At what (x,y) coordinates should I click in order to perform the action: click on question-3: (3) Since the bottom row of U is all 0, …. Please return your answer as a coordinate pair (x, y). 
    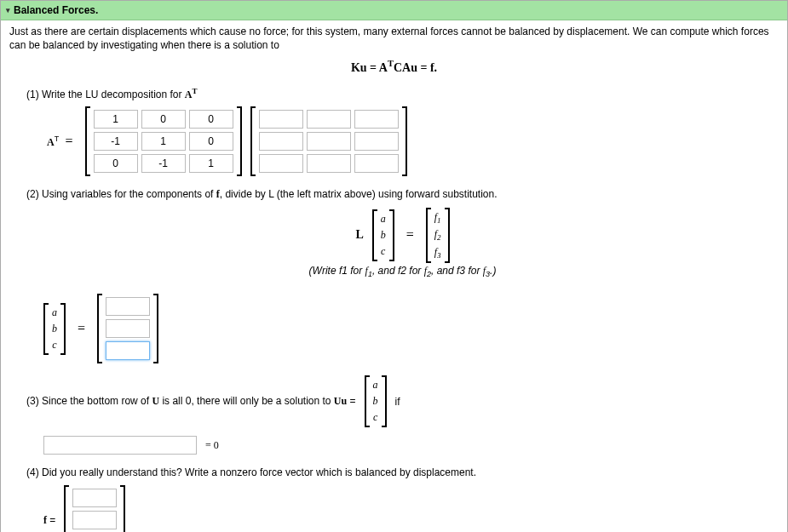
    Looking at the image, I should click on (402, 415).